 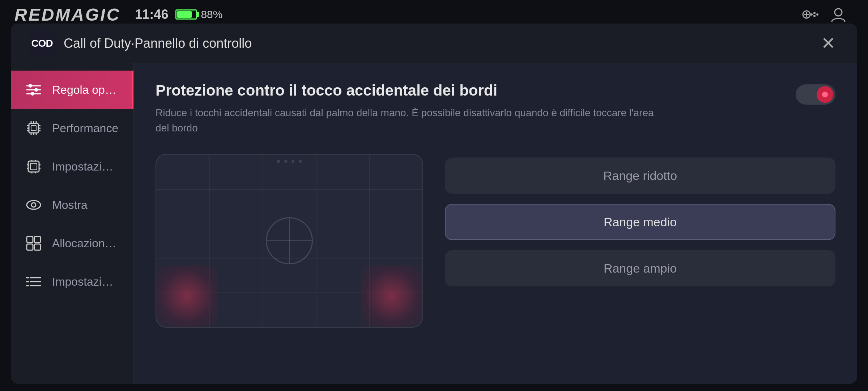 I want to click on grid-line-h1, so click(x=289, y=190).